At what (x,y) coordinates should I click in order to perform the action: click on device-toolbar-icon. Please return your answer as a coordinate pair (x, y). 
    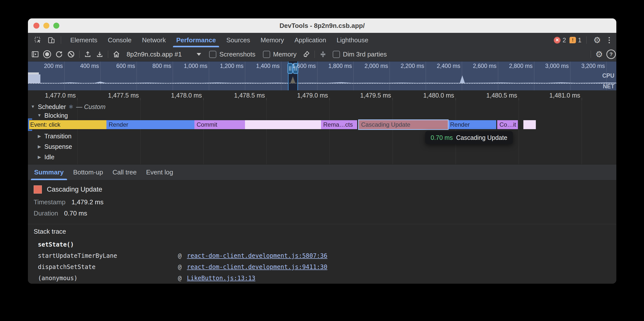
    Looking at the image, I should click on (51, 40).